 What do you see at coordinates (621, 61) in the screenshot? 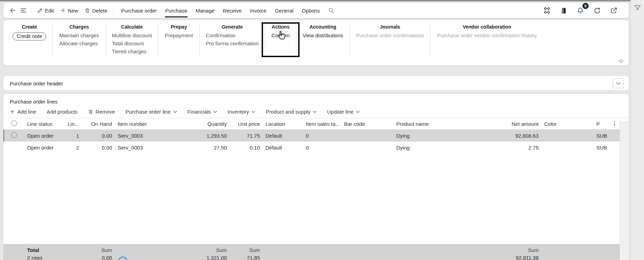
I see `pin-icon` at bounding box center [621, 61].